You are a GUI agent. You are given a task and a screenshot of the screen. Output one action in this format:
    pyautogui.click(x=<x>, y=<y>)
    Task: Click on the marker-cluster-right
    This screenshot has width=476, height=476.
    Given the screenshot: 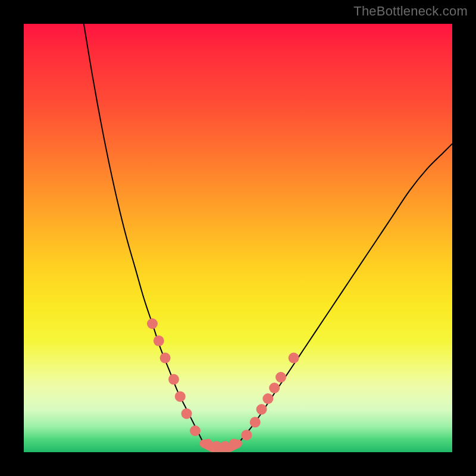 What is the action you would take?
    pyautogui.click(x=270, y=397)
    